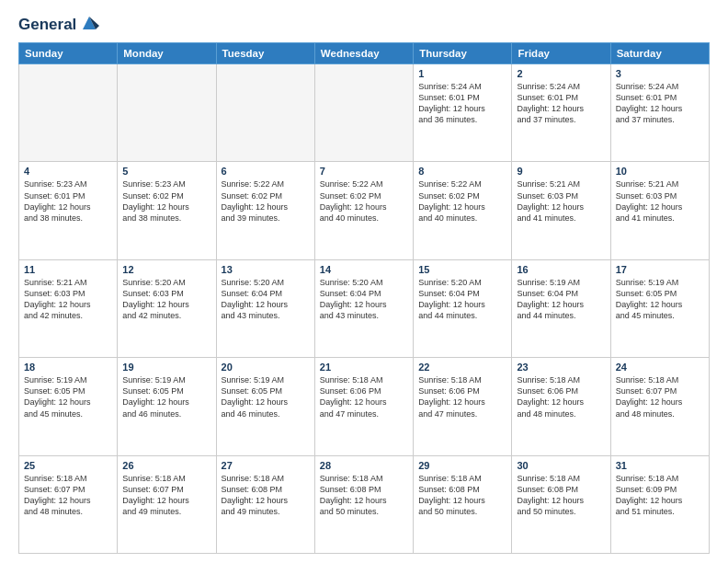  What do you see at coordinates (167, 53) in the screenshot?
I see `weekday-header-monday: Monday` at bounding box center [167, 53].